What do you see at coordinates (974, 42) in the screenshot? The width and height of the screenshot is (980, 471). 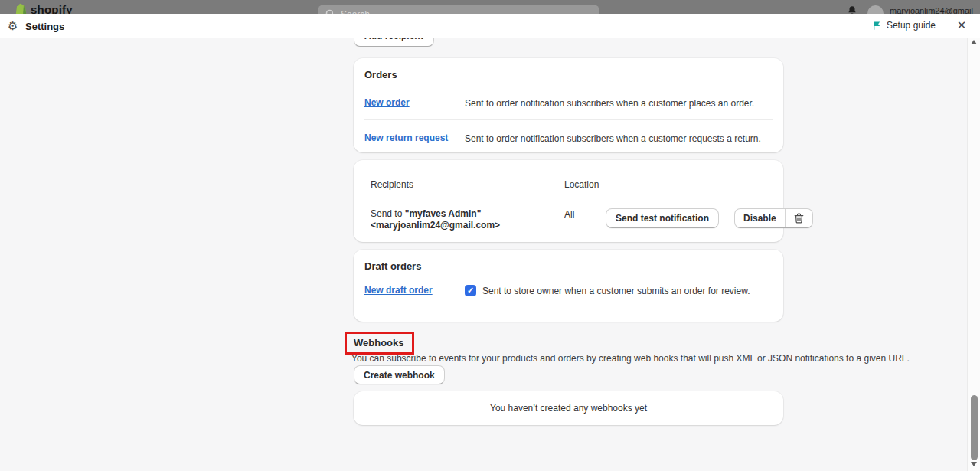 I see `scroll-up-arrow-icon` at bounding box center [974, 42].